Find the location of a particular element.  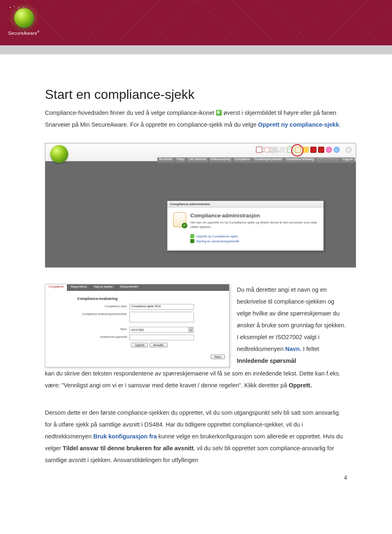

menu-bli-bevisst: Bli bevisst is located at coordinates (166, 160).